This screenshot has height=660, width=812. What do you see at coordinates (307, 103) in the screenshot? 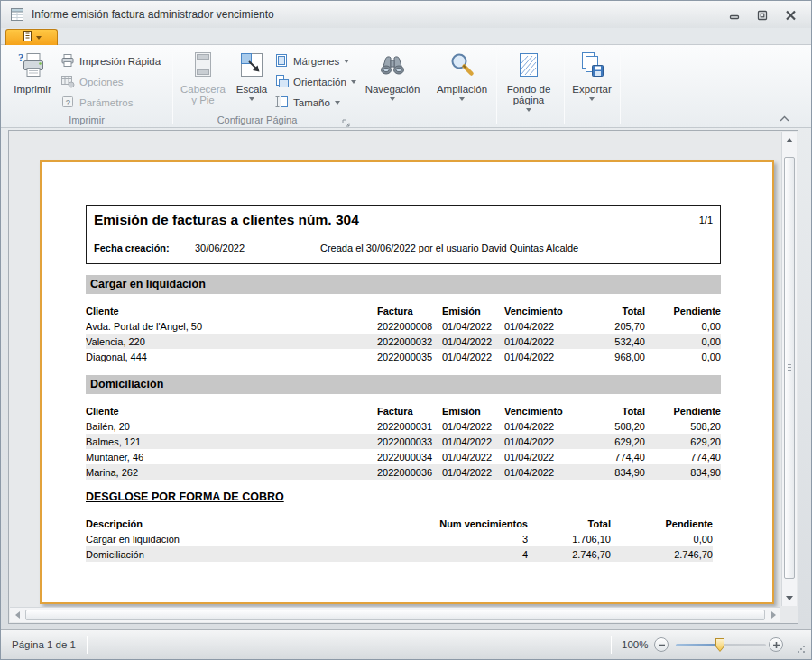
I see `tamano-button: Tamaño` at bounding box center [307, 103].